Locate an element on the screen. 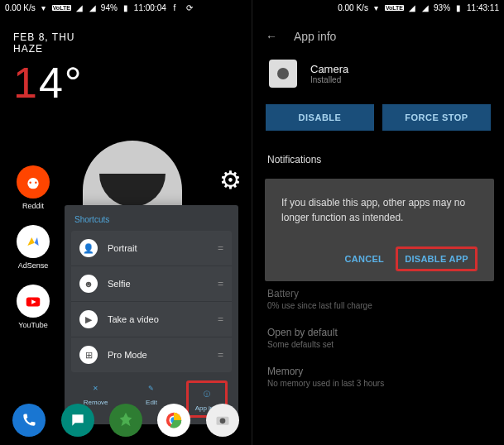 The height and width of the screenshot is (445, 504). section-battery: Battery0% use since last full charge is located at coordinates (378, 299).